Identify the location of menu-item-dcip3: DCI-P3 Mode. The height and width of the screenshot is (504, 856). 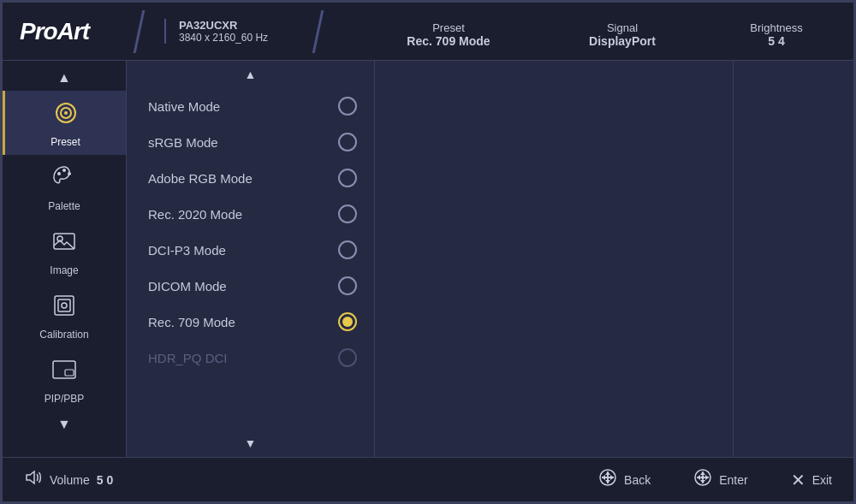
(250, 250).